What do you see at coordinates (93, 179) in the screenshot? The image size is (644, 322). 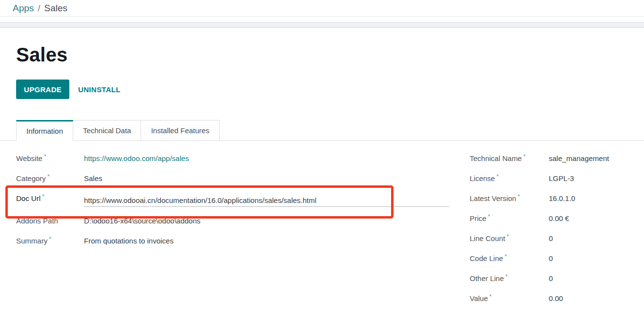 I see `category-value: Sales` at bounding box center [93, 179].